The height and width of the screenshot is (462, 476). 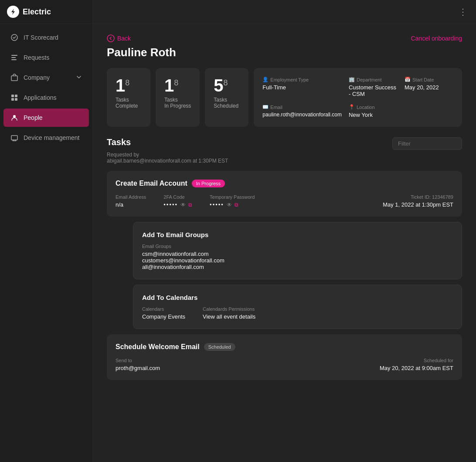 I want to click on email-label: ✉️ Email, so click(x=302, y=107).